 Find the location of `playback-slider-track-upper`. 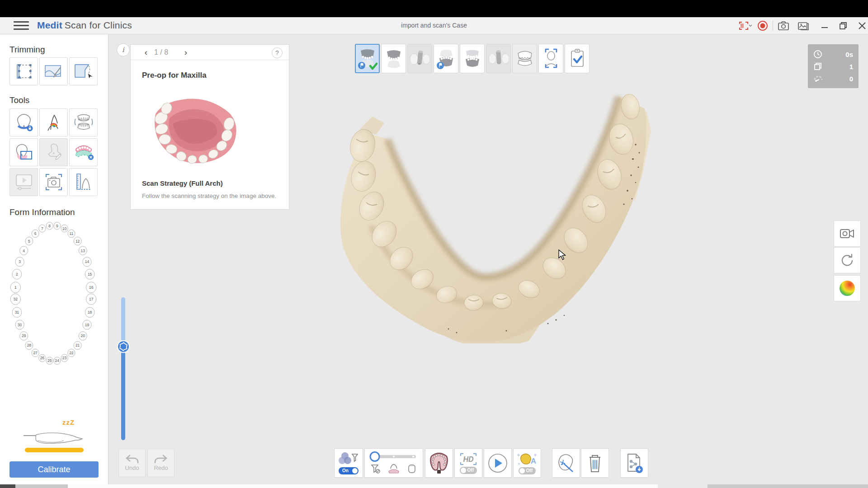

playback-slider-track-upper is located at coordinates (123, 319).